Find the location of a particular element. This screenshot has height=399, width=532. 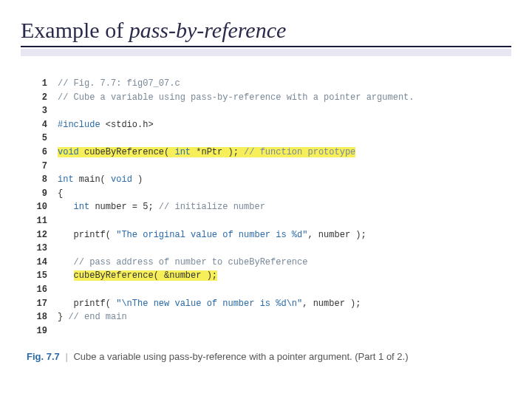

code-token: // Cube a variable using pass-by-referen… is located at coordinates (236, 98).